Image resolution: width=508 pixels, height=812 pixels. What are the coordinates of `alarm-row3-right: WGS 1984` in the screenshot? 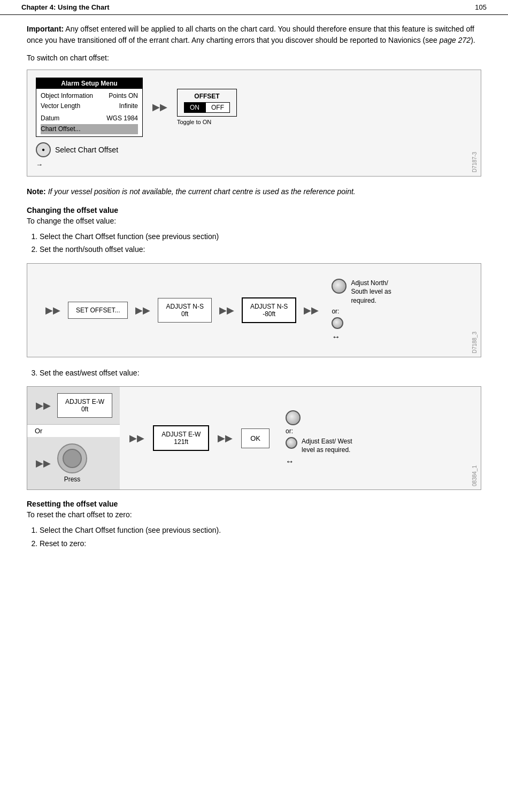 It's located at (122, 119).